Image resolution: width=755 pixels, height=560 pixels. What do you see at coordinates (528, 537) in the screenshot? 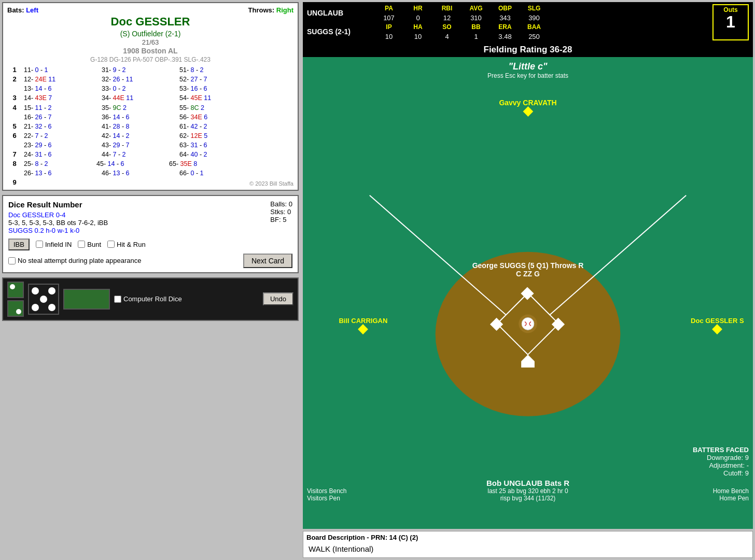
I see `board-desc-title: Board Description - PRN: 14 (C) (2)` at bounding box center [528, 537].